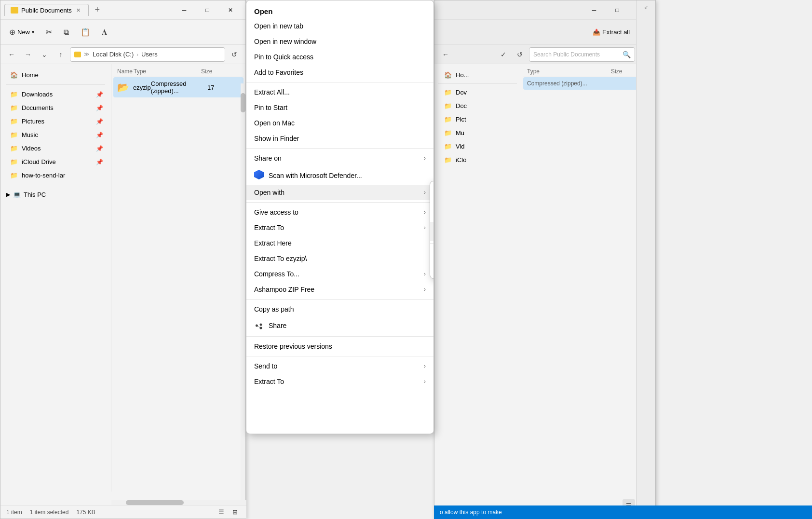  I want to click on context-open-new-window: Open in new window, so click(340, 41).